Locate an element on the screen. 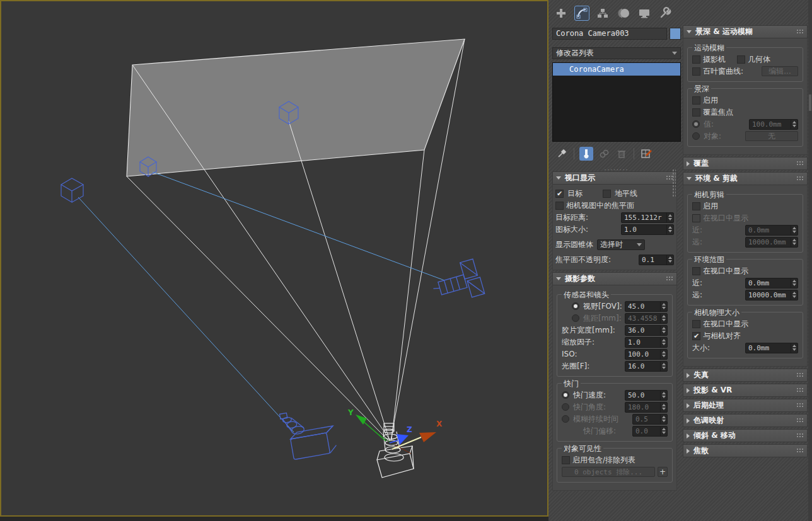 The width and height of the screenshot is (812, 521). focus-opacity-field: 0.1 is located at coordinates (656, 260).